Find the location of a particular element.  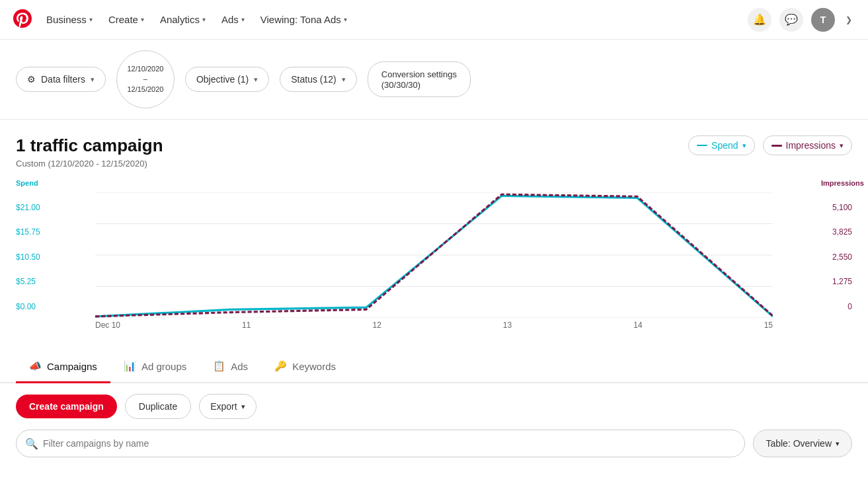

data-filters-button: ⚙ Data filters ▾ is located at coordinates (61, 79).